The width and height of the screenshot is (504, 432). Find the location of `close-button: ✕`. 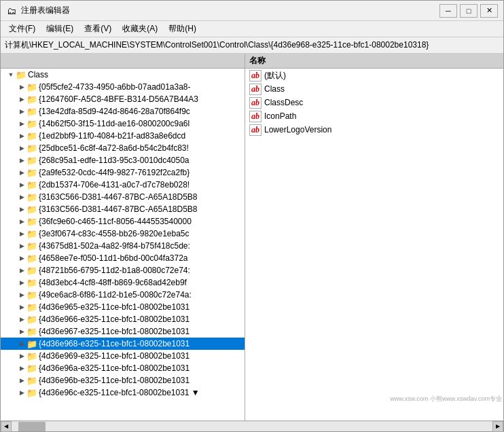

close-button: ✕ is located at coordinates (489, 11).